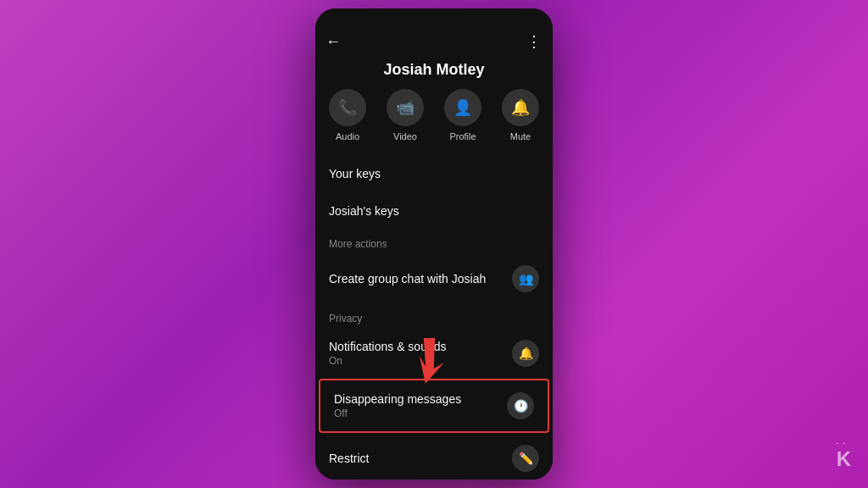 The height and width of the screenshot is (488, 868). Describe the element at coordinates (434, 174) in the screenshot. I see `your-keys-item: Your keys` at that location.